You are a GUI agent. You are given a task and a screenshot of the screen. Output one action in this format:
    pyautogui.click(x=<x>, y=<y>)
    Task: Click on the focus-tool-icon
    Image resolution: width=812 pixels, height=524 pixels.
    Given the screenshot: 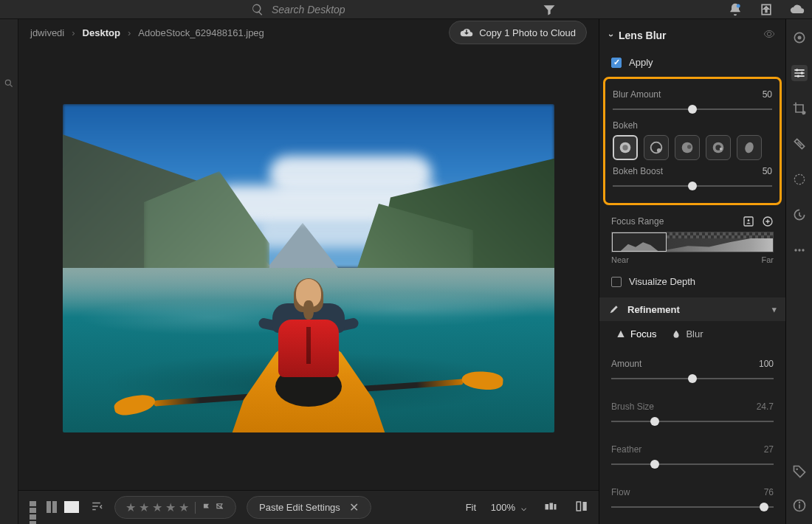 What is the action you would take?
    pyautogui.click(x=621, y=334)
    